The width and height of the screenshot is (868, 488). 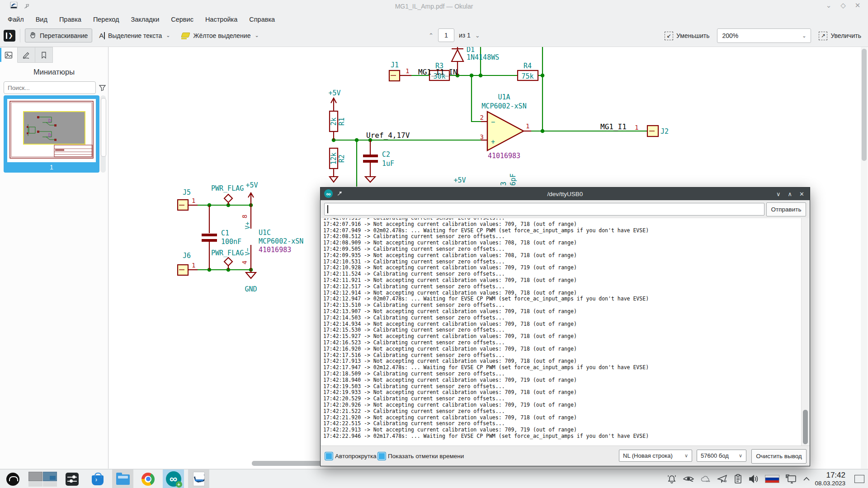 What do you see at coordinates (504, 97) in the screenshot?
I see `u1a-ref: U1A` at bounding box center [504, 97].